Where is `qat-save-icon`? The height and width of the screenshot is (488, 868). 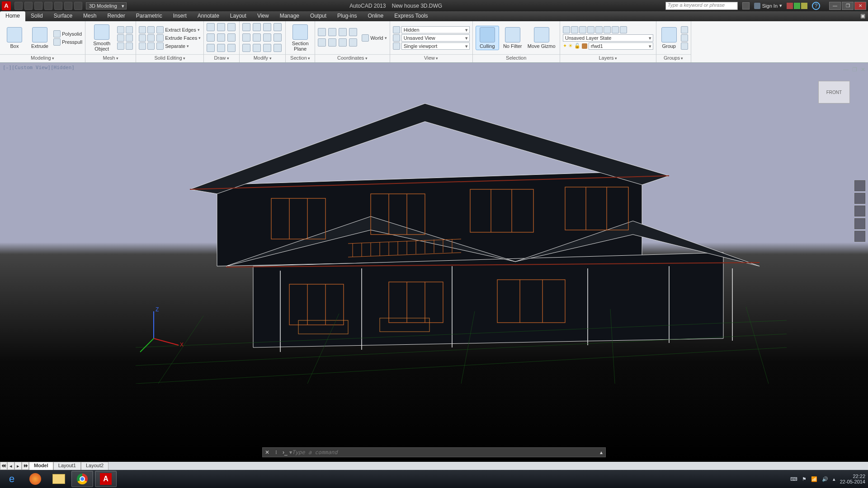
qat-save-icon is located at coordinates (38, 6).